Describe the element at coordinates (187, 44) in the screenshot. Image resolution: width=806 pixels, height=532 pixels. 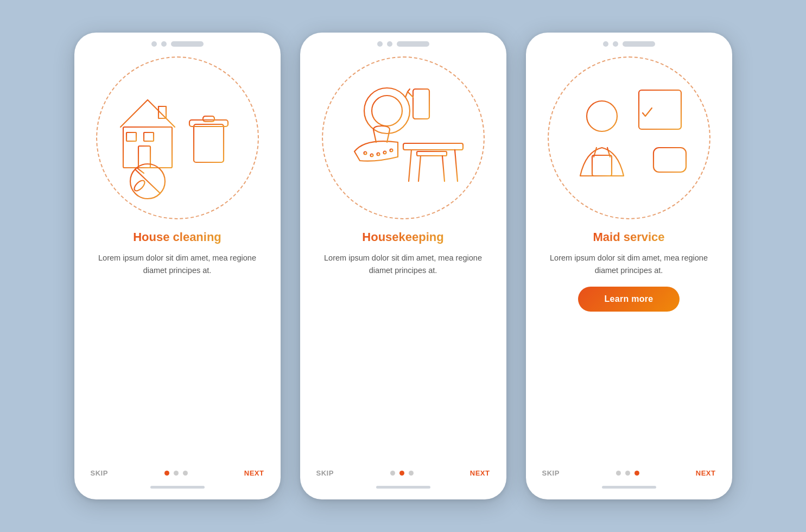
I see `status-pill` at that location.